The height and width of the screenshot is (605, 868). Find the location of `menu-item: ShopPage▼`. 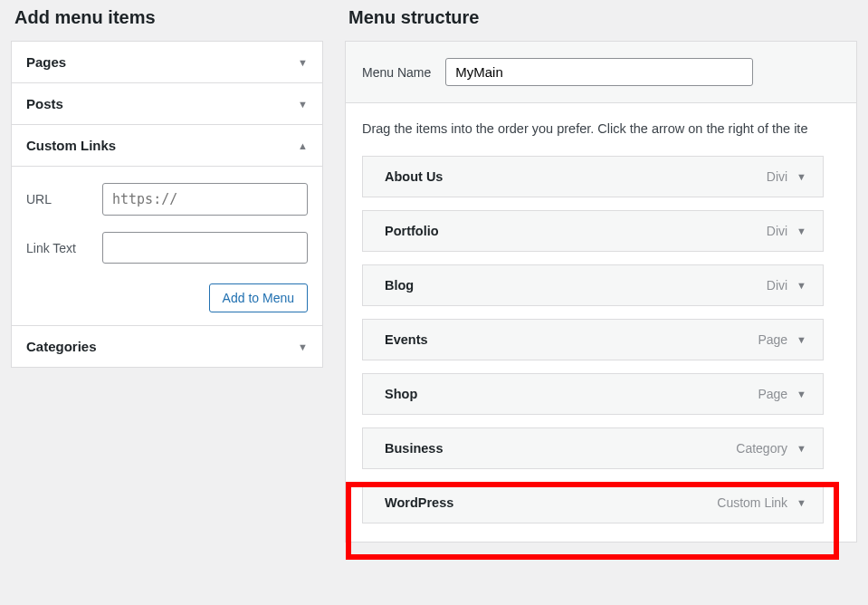

menu-item: ShopPage▼ is located at coordinates (593, 394).